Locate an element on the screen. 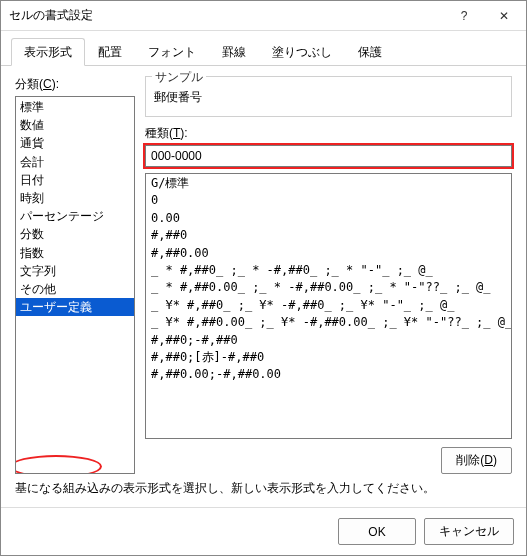 Image resolution: width=527 pixels, height=556 pixels. highlight-ring-icon is located at coordinates (58, 464).